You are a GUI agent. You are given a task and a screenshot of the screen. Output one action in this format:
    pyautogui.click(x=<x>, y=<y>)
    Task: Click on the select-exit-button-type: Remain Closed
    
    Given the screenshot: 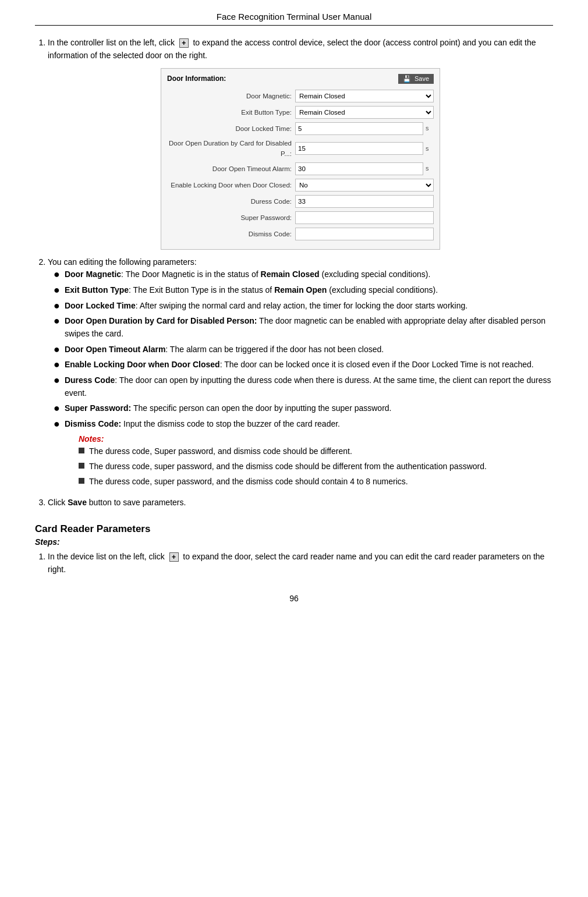 What is the action you would take?
    pyautogui.click(x=364, y=112)
    